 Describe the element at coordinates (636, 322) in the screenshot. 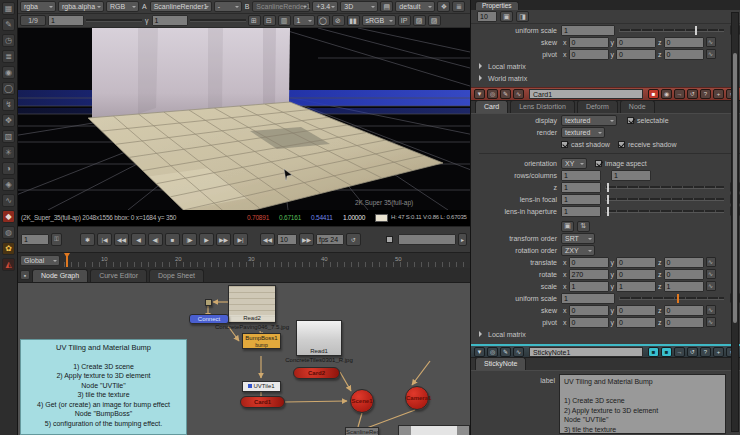

I see `card-pivot-y-input: 0` at that location.